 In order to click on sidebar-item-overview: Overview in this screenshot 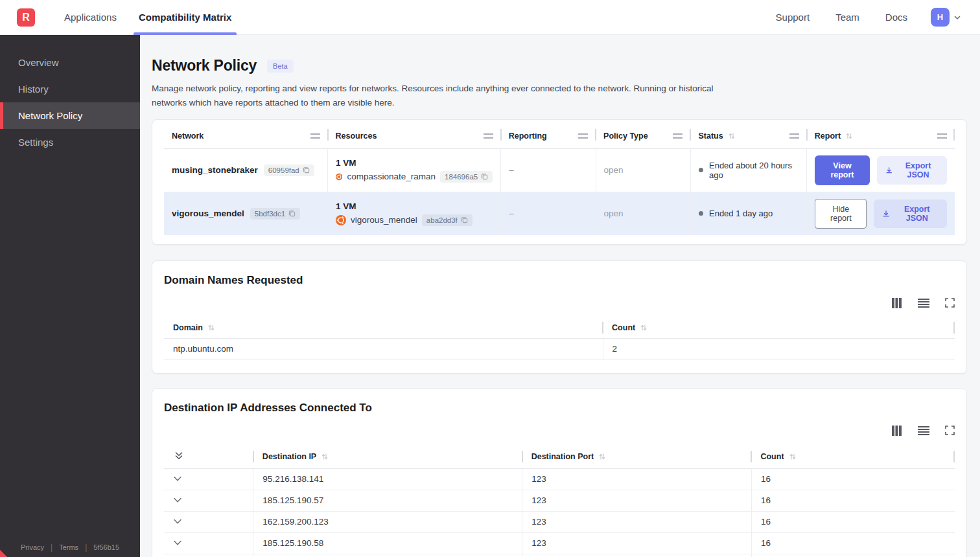, I will do `click(70, 62)`.